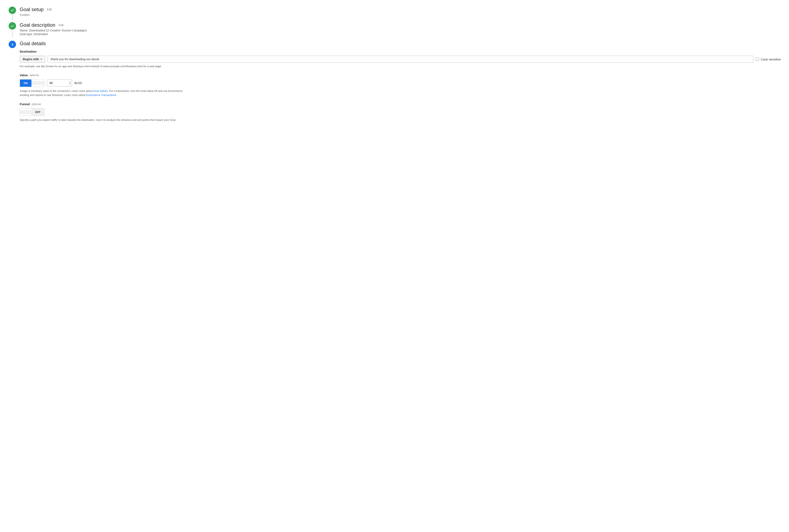 The image size is (789, 532). What do you see at coordinates (32, 83) in the screenshot?
I see `value-toggle: ON` at bounding box center [32, 83].